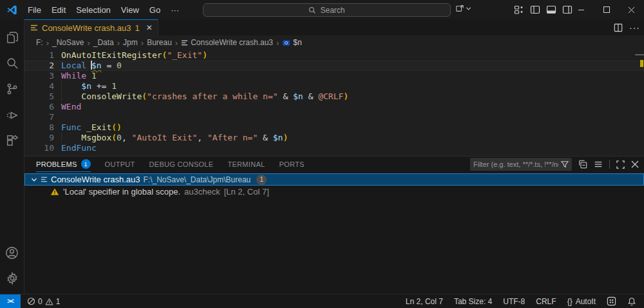 The width and height of the screenshot is (644, 308). Describe the element at coordinates (130, 10) in the screenshot. I see `menu-view: View` at that location.